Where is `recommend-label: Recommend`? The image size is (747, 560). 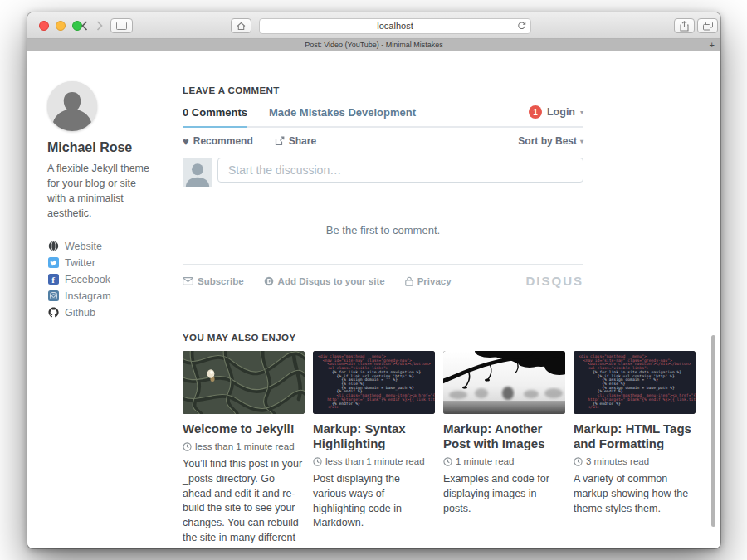 recommend-label: Recommend is located at coordinates (223, 141).